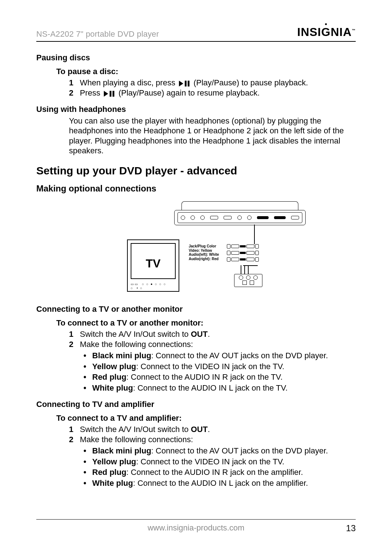  I want to click on amp-steps: 1 Switch the A/V In/Out switch to OUT. 2…, so click(212, 435).